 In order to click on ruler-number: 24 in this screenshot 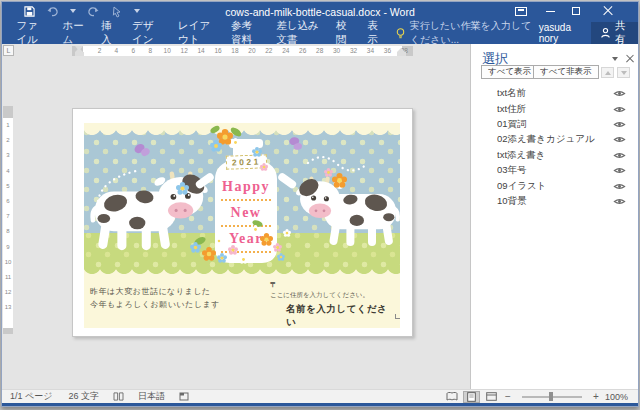, I will do `click(286, 51)`.